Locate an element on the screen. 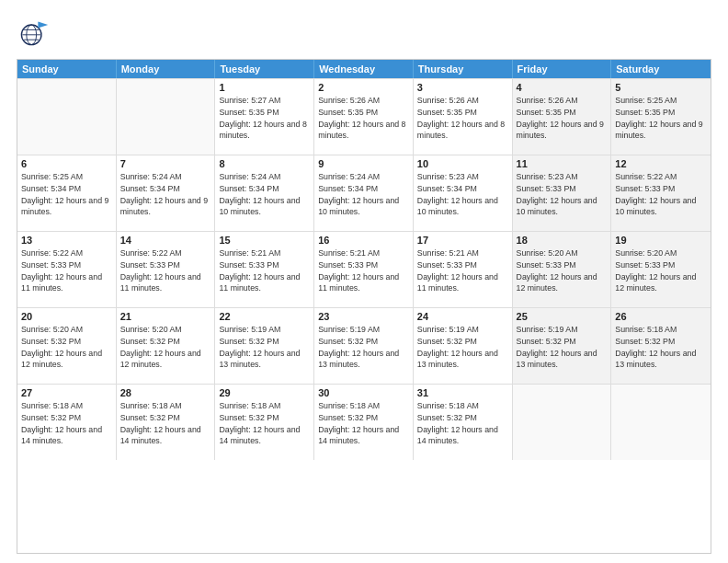  day-detail: Sunrise: 5:27 AM Sunset: 5:35 PM Dayligh… is located at coordinates (265, 118).